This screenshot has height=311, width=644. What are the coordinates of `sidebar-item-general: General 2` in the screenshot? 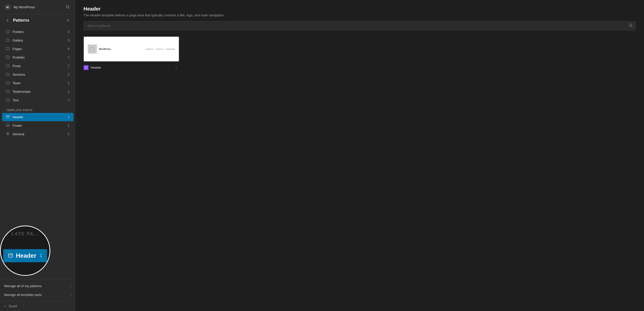 It's located at (38, 134).